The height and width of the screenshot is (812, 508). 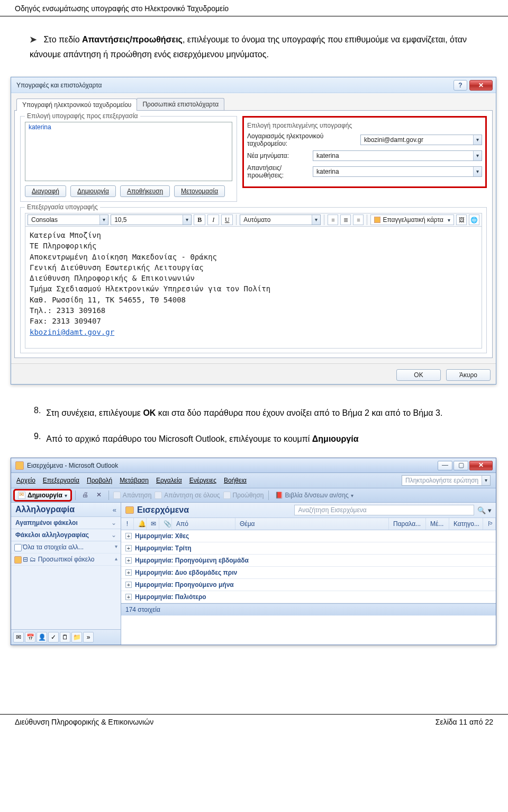 I want to click on mail-folders-header: Φάκελοι αλληλογραφίας⌄, so click(x=66, y=535).